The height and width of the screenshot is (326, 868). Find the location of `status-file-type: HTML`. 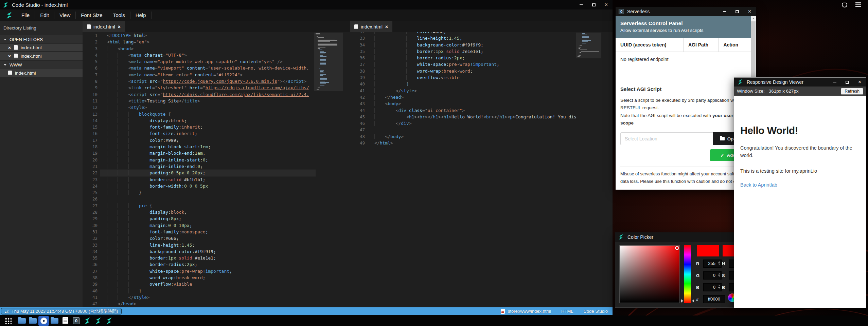

status-file-type: HTML is located at coordinates (567, 311).